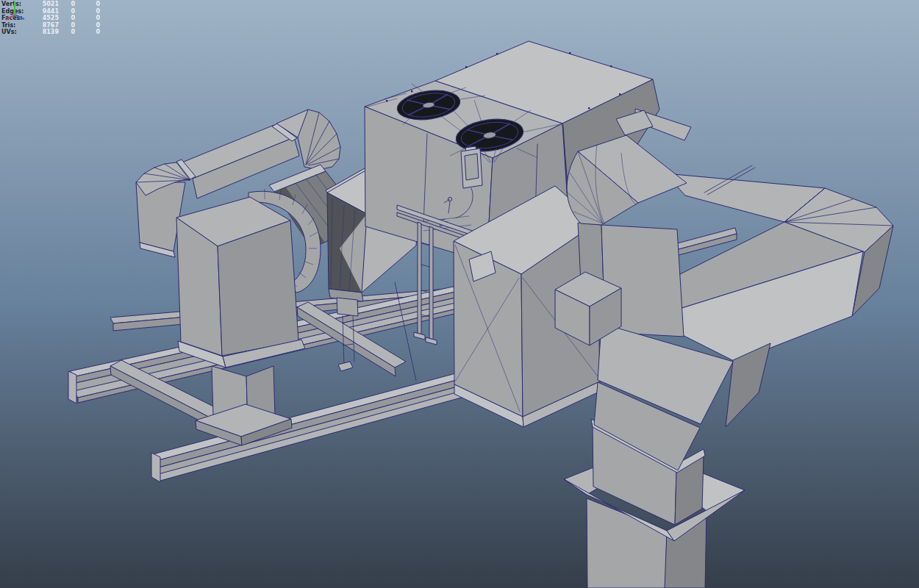  I want to click on hud-label: Tris:, so click(18, 26).